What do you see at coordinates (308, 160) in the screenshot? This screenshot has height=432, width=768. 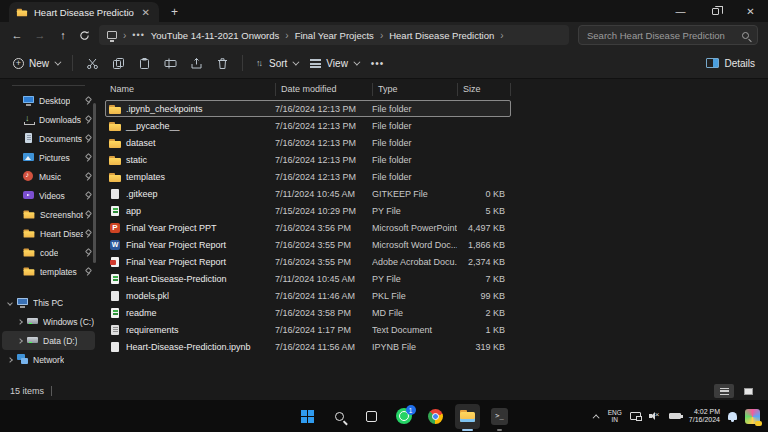 I see `table-row: static 7/16/2024 12:13 PM File folder` at bounding box center [308, 160].